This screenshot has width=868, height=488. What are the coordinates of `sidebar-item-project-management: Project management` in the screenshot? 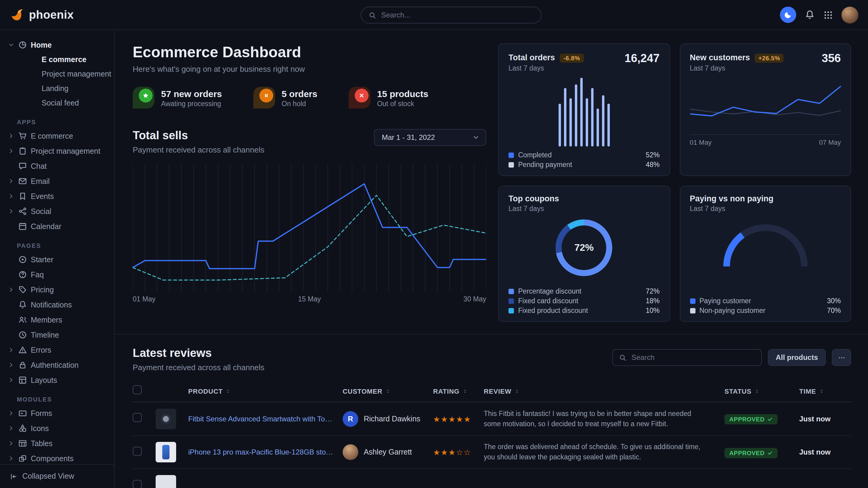 It's located at (57, 151).